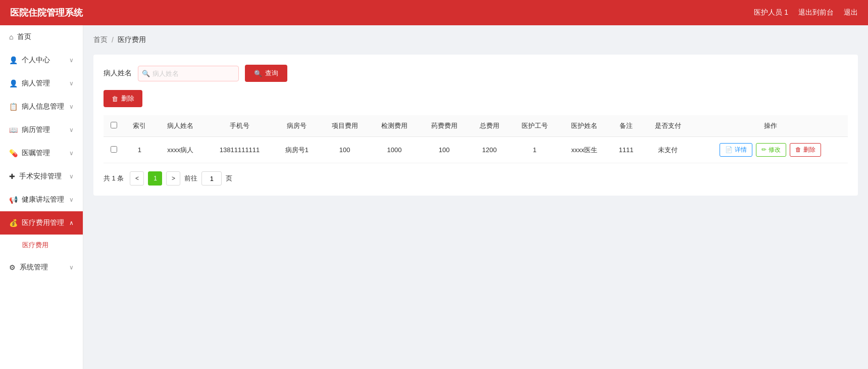  What do you see at coordinates (444, 150) in the screenshot?
I see `row-drug-fee: 100` at bounding box center [444, 150].